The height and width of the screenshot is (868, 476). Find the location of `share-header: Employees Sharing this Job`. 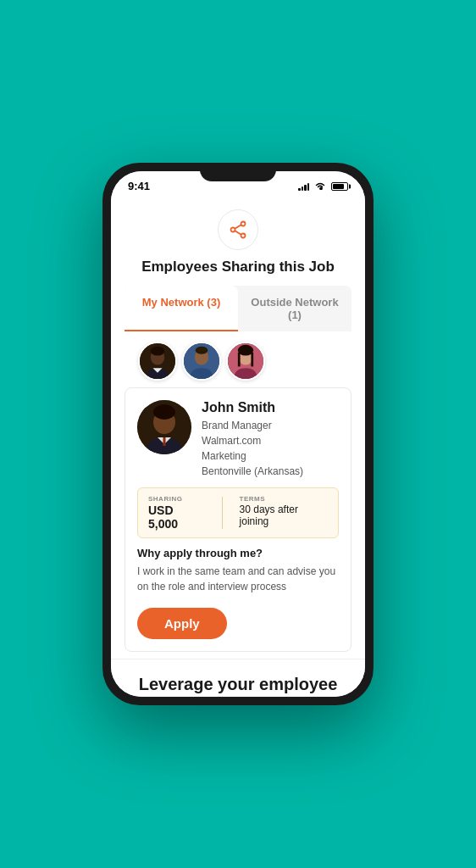

share-header: Employees Sharing this Job is located at coordinates (238, 241).